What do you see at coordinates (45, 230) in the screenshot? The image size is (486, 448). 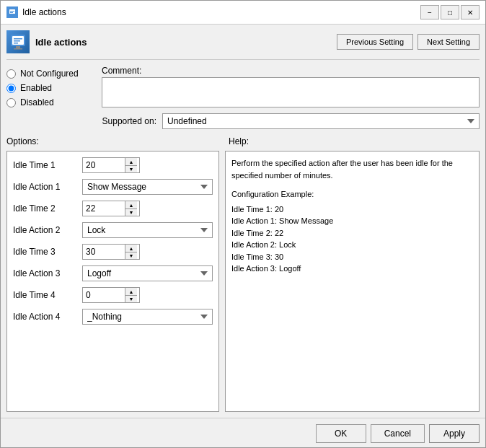 I see `idle-action-2-label: Idle Action 2` at bounding box center [45, 230].